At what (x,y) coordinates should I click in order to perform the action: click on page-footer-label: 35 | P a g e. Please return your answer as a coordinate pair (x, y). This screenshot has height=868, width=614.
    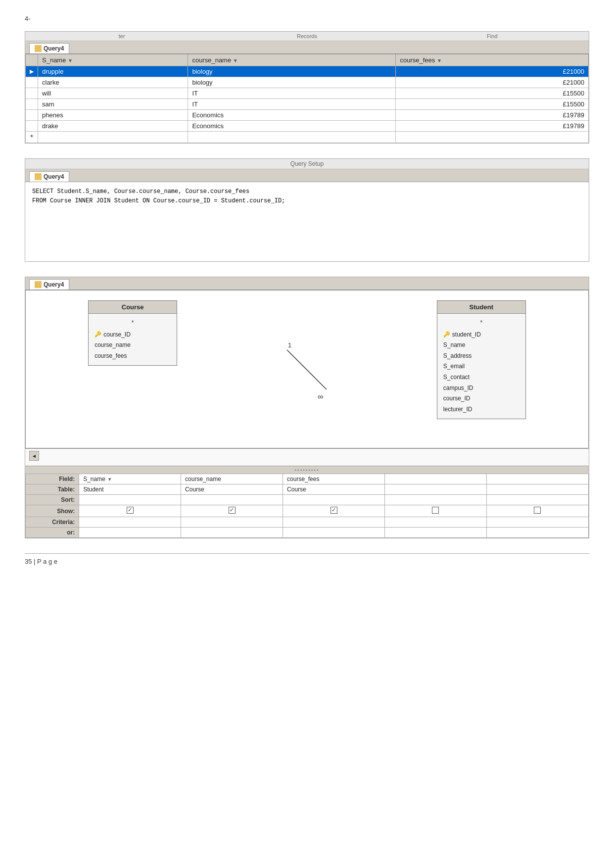
    Looking at the image, I should click on (41, 561).